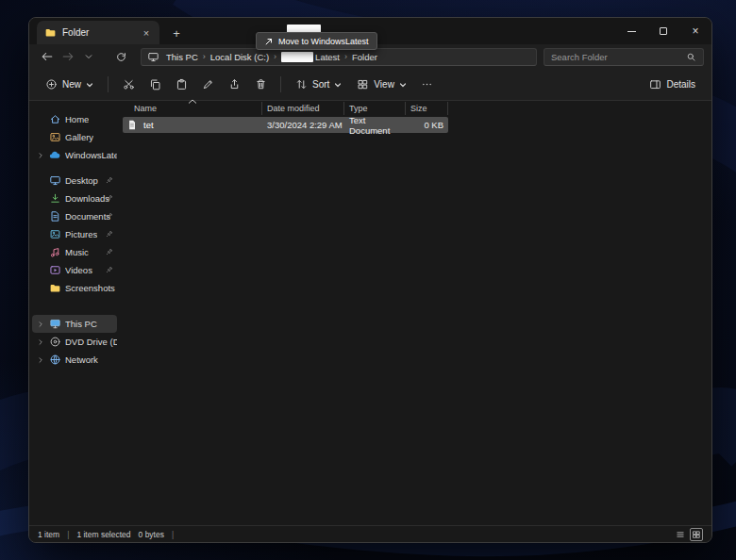 This screenshot has height=560, width=736. Describe the element at coordinates (77, 253) in the screenshot. I see `sidebar-item-label: Music` at that location.